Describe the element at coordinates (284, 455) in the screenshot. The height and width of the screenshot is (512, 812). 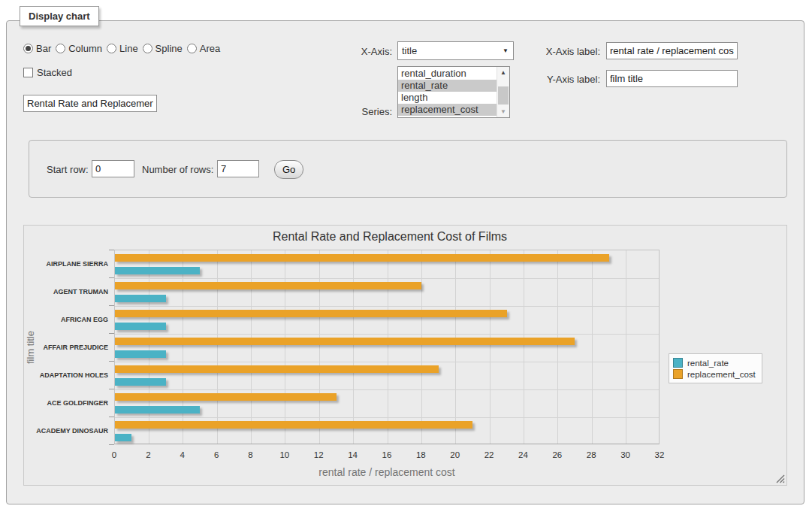
I see `x-tick-label: 10` at that location.